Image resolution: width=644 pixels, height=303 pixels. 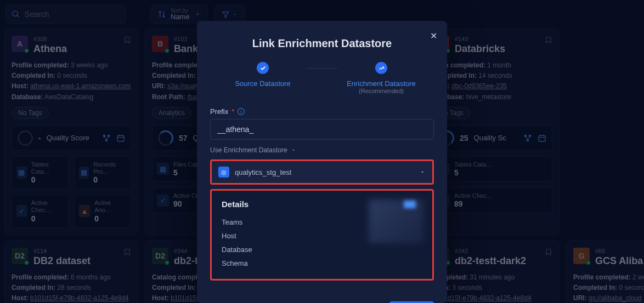 What do you see at coordinates (262, 83) in the screenshot?
I see `step1-label: Source Datastore` at bounding box center [262, 83].